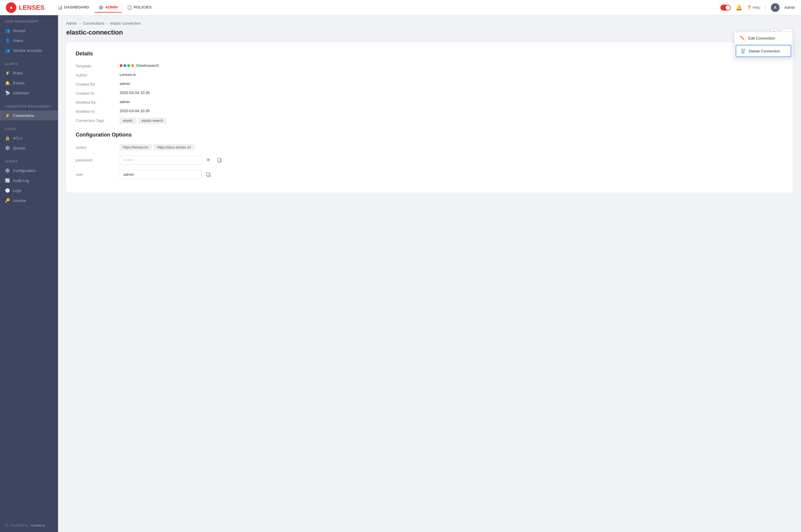 This screenshot has height=532, width=801. What do you see at coordinates (29, 525) in the screenshot?
I see `sidebar-footer: ⊙ Powered by: Lenses.io` at bounding box center [29, 525].